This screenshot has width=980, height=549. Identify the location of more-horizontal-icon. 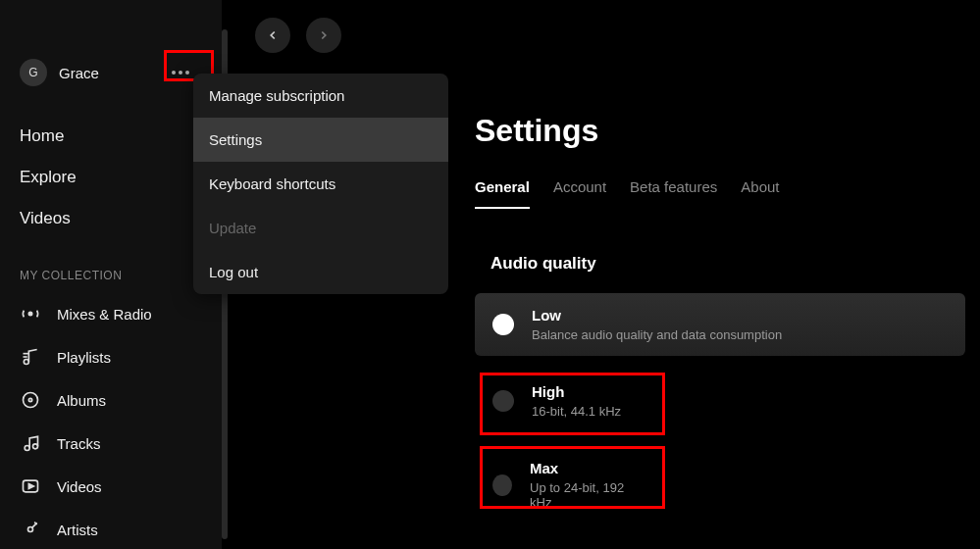
(181, 73).